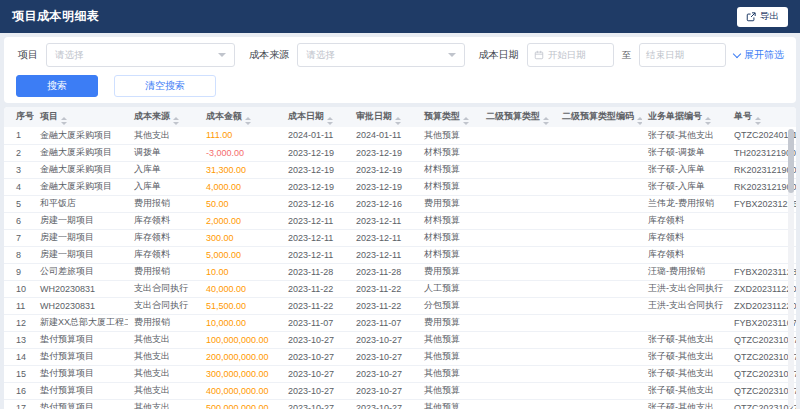 This screenshot has height=409, width=800. Describe the element at coordinates (19, 306) in the screenshot. I see `cell-index: 11` at that location.